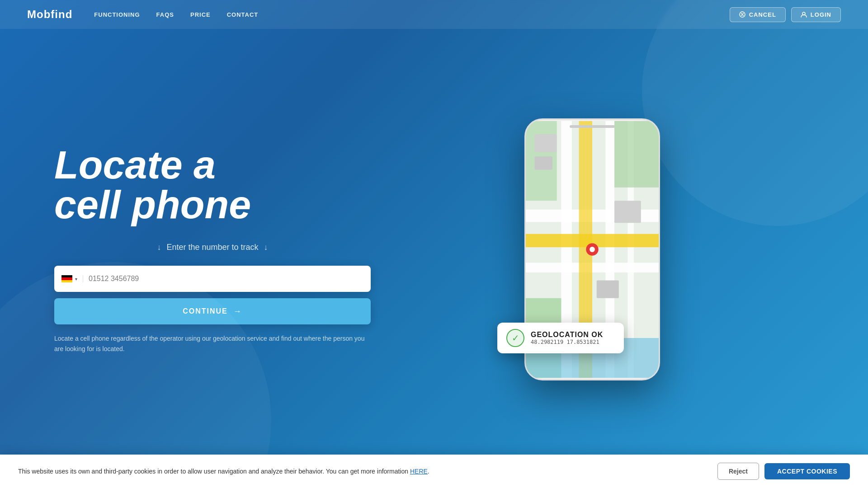 Image resolution: width=868 pixels, height=488 pixels. Describe the element at coordinates (212, 343) in the screenshot. I see `description-text: Locate a cell phone regardless of the op…` at that location.